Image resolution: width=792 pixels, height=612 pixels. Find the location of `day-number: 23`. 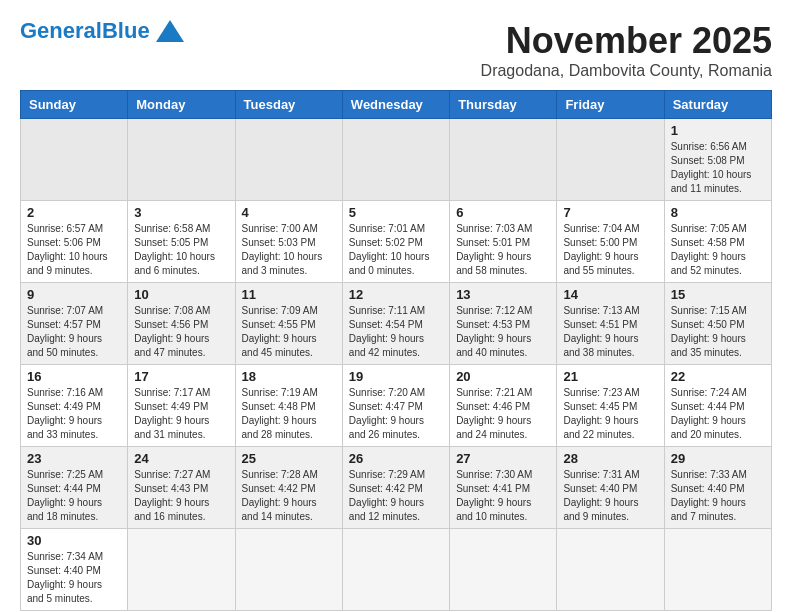

day-number: 23 is located at coordinates (74, 458).